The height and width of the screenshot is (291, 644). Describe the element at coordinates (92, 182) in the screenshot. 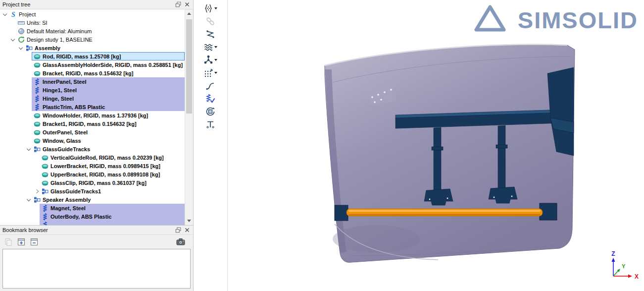

I see `tree-item-glassclip: GlassClip, RIGID, mass 0.361037 [kg]` at that location.